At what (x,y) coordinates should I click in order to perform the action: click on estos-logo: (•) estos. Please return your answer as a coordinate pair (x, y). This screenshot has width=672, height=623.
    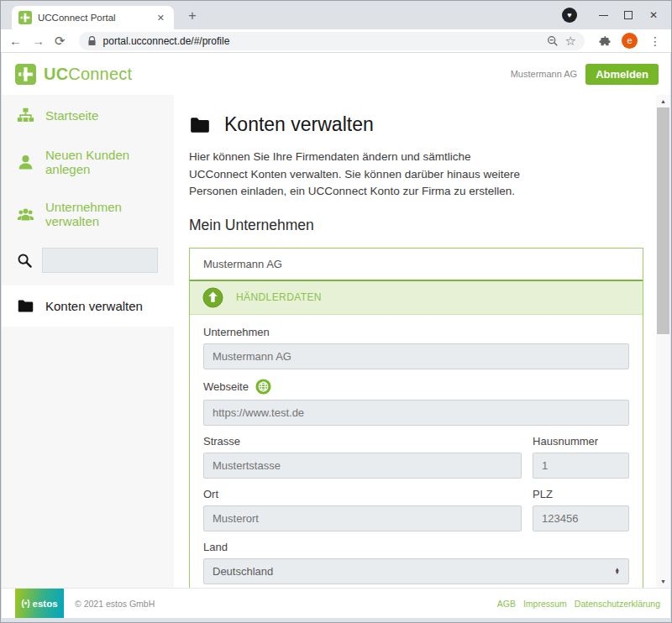
    Looking at the image, I should click on (39, 603).